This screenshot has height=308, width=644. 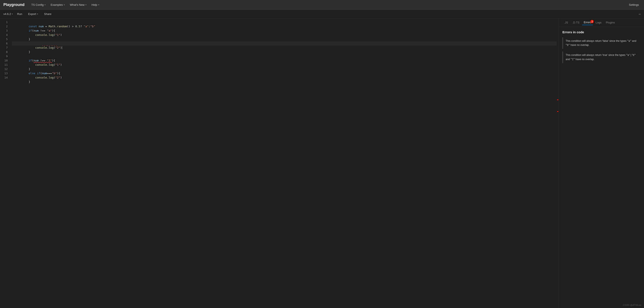 I want to click on nav-ts-config: TS Config ▾, so click(x=38, y=5).